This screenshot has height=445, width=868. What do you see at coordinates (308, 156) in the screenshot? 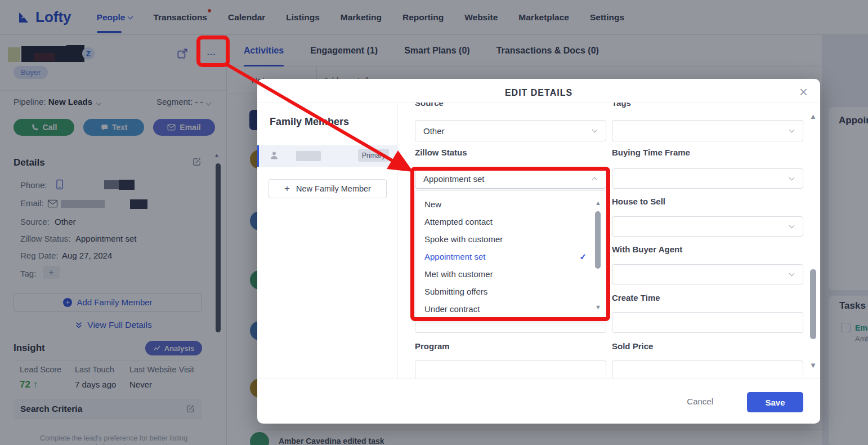
I see `member-name-redacted` at bounding box center [308, 156].